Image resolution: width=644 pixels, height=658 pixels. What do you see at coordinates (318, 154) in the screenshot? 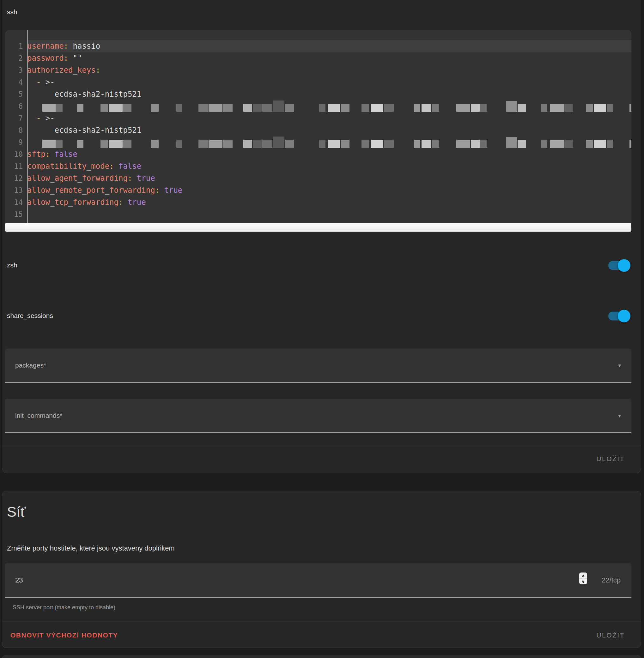
I see `code-line: 10sftp: false` at bounding box center [318, 154].